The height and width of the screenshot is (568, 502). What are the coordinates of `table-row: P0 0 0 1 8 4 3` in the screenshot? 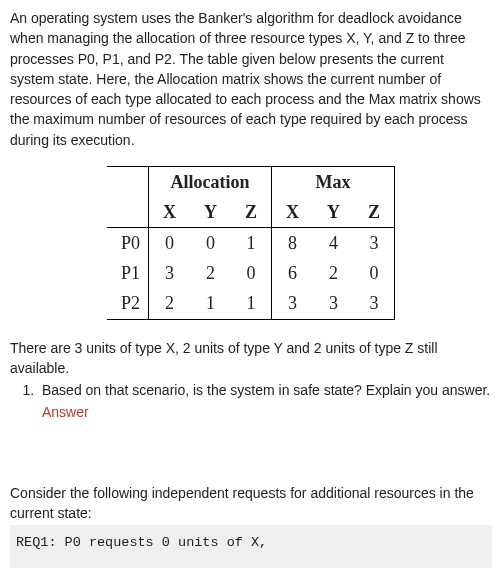 It's located at (251, 244).